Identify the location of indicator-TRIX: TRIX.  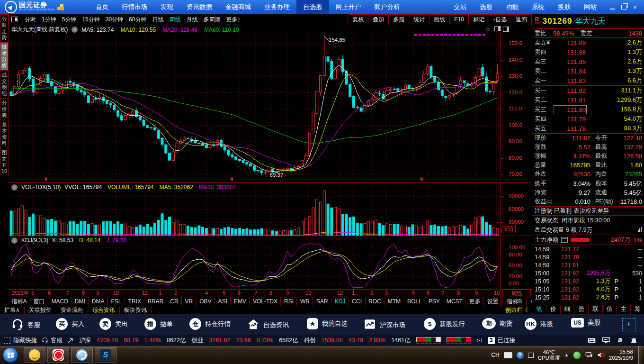
(134, 301).